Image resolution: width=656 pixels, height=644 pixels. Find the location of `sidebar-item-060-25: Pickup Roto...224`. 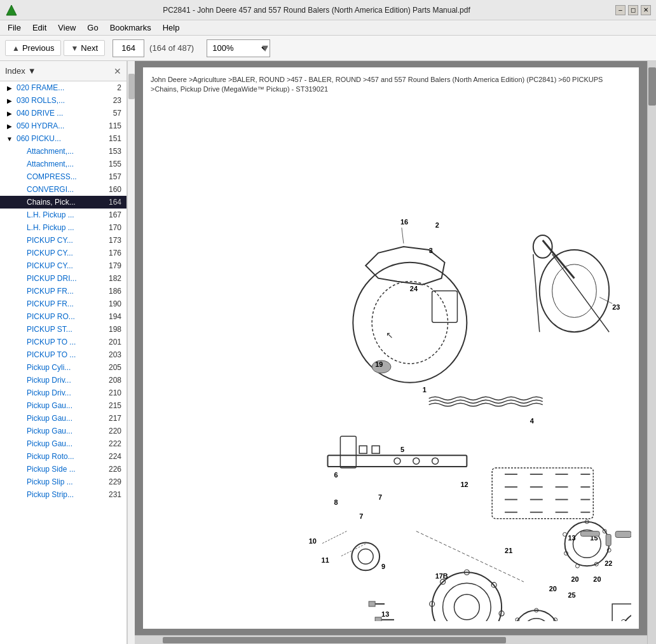

sidebar-item-060-25: Pickup Roto...224 is located at coordinates (64, 456).